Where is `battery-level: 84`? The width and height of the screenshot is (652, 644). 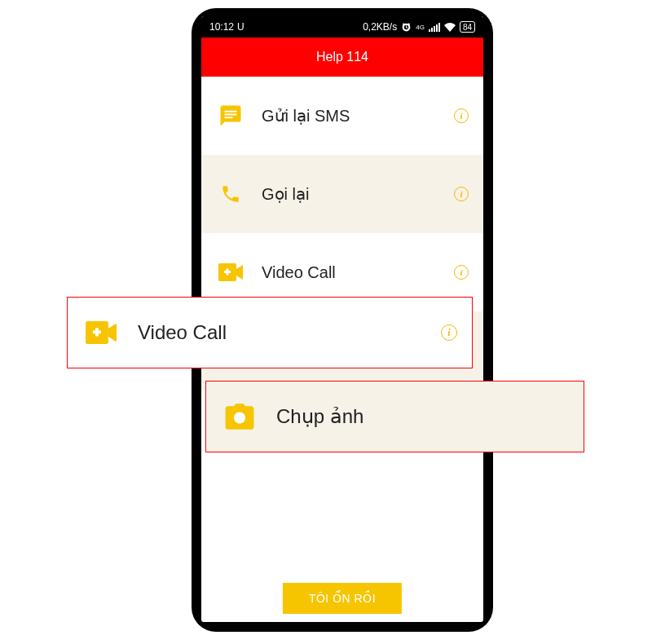 battery-level: 84 is located at coordinates (468, 28).